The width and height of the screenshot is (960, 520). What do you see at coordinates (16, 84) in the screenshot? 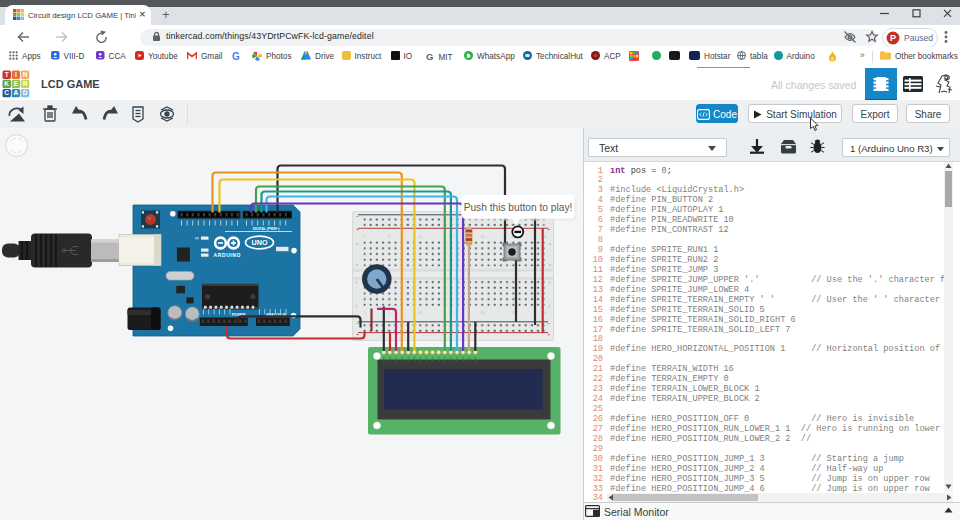
I see `svg-text: E` at bounding box center [16, 84].